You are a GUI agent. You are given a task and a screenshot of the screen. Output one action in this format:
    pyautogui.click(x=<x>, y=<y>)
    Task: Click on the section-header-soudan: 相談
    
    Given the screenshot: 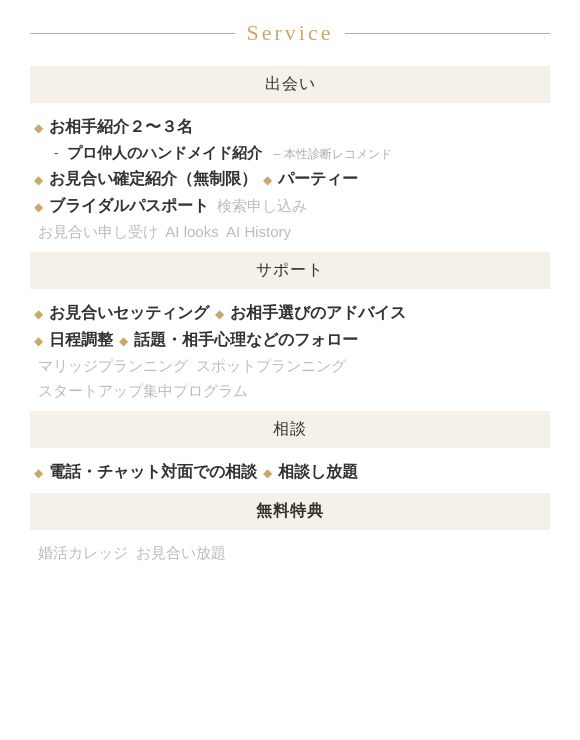 What is the action you would take?
    pyautogui.click(x=290, y=430)
    